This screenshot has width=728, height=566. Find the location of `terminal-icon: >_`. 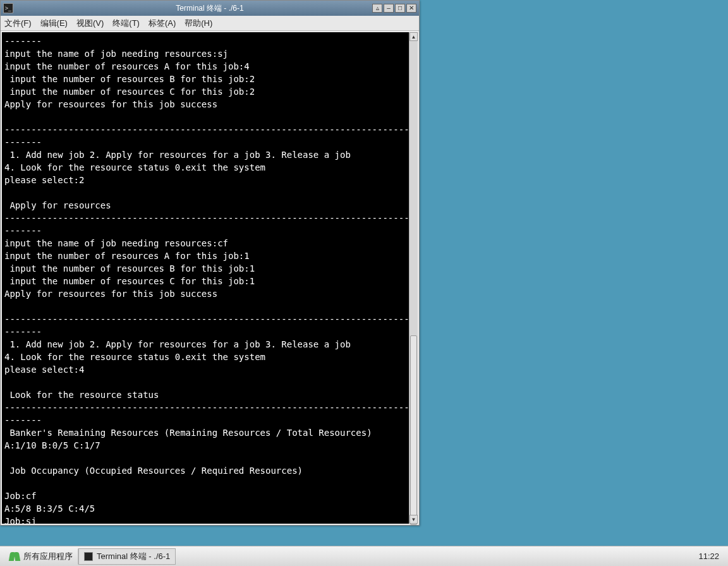

terminal-icon: >_ is located at coordinates (8, 8).